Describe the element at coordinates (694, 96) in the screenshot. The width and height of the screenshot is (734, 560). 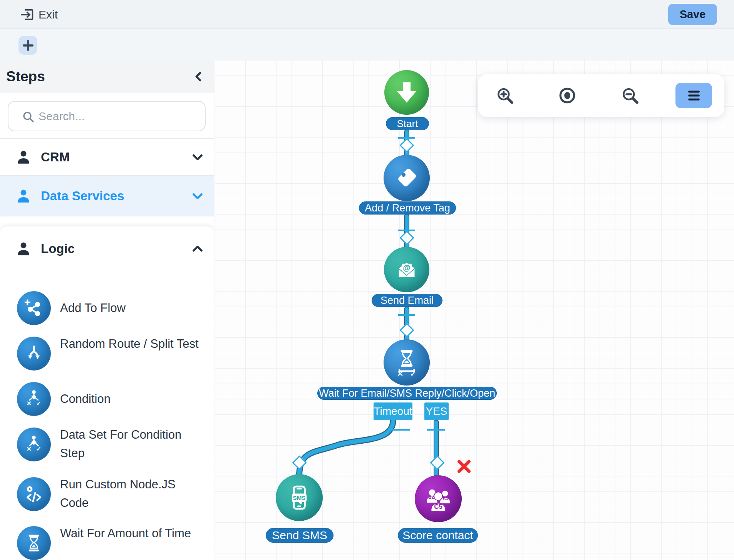
I see `canvas-menu-button` at that location.